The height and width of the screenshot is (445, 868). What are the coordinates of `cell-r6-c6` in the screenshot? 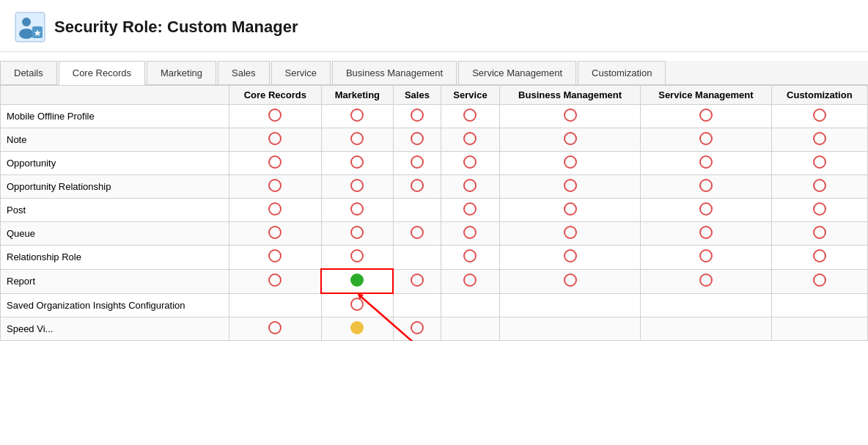 It's located at (820, 258).